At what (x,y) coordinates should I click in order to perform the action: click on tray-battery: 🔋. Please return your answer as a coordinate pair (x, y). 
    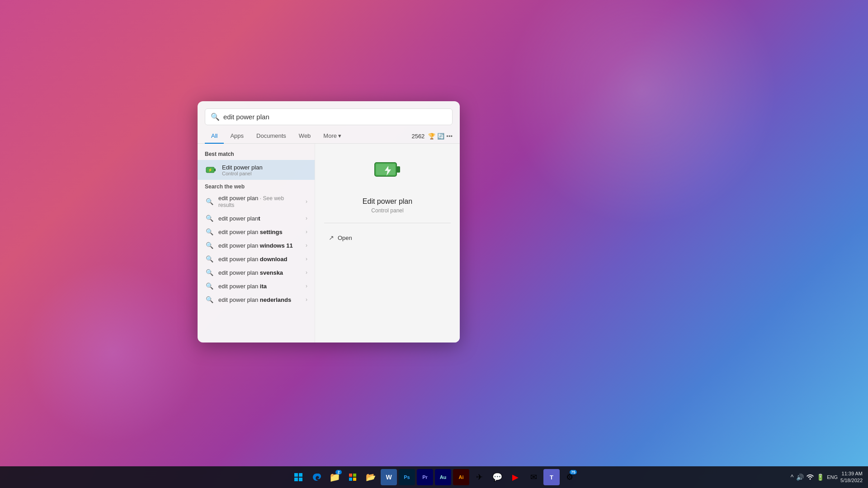
    Looking at the image, I should click on (820, 477).